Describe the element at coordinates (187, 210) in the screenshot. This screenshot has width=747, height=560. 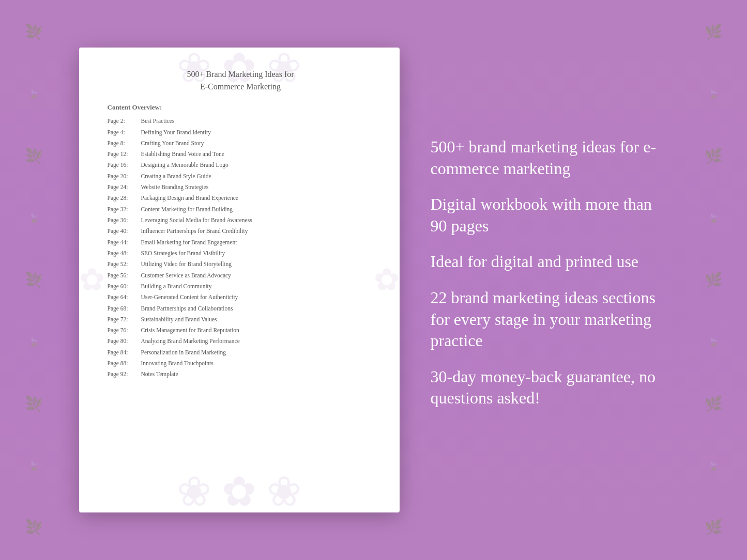
I see `toc-text: Content Marketing for Brand Building` at that location.